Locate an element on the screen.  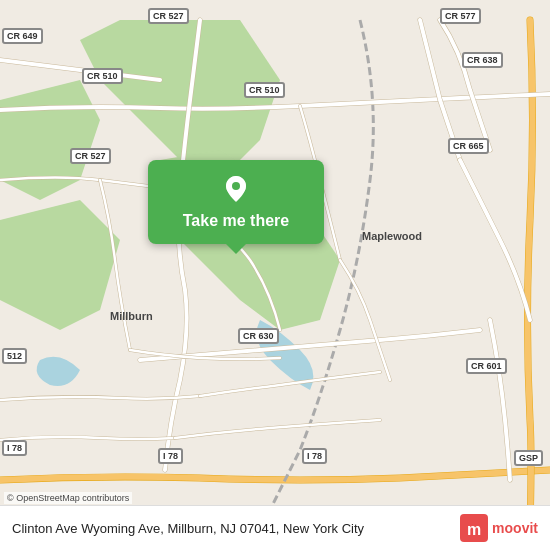
cr-badge-cr665: CR 665 is located at coordinates (468, 146).